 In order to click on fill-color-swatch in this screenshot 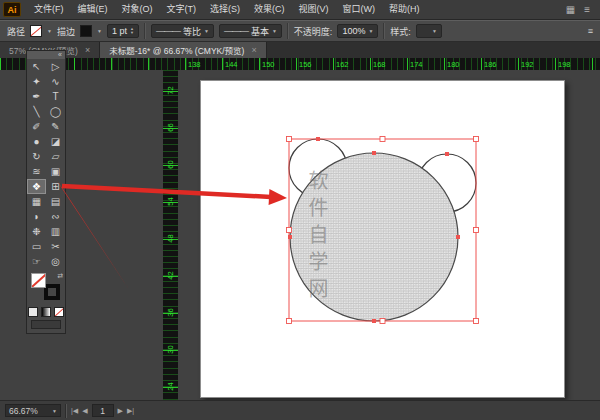, I will do `click(36, 31)`.